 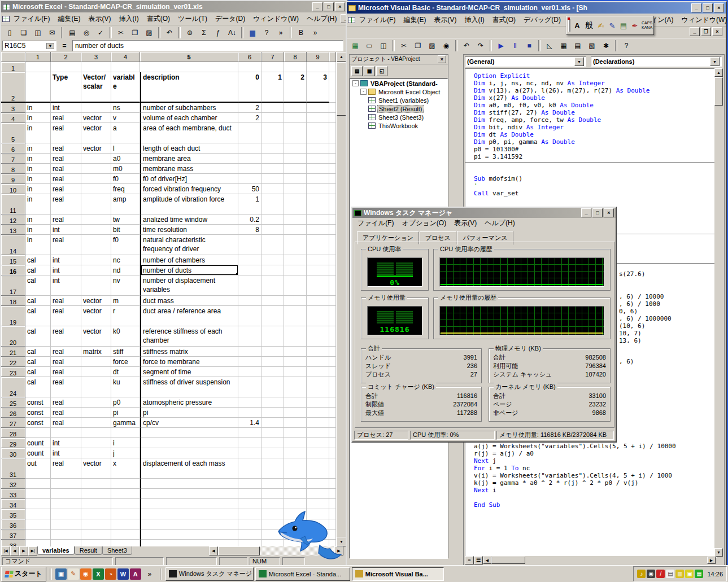 What do you see at coordinates (14, 484) in the screenshot?
I see `row-header: 32` at bounding box center [14, 484].